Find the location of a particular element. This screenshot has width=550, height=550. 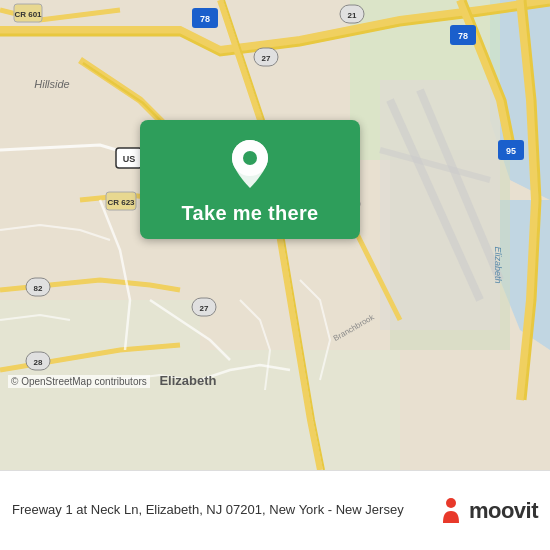

moovit-person-icon is located at coordinates (451, 511).